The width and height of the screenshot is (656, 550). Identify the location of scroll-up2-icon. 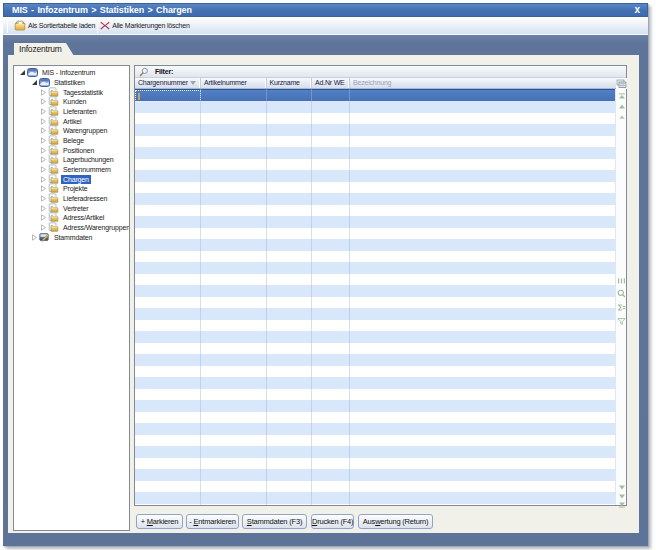
(622, 116).